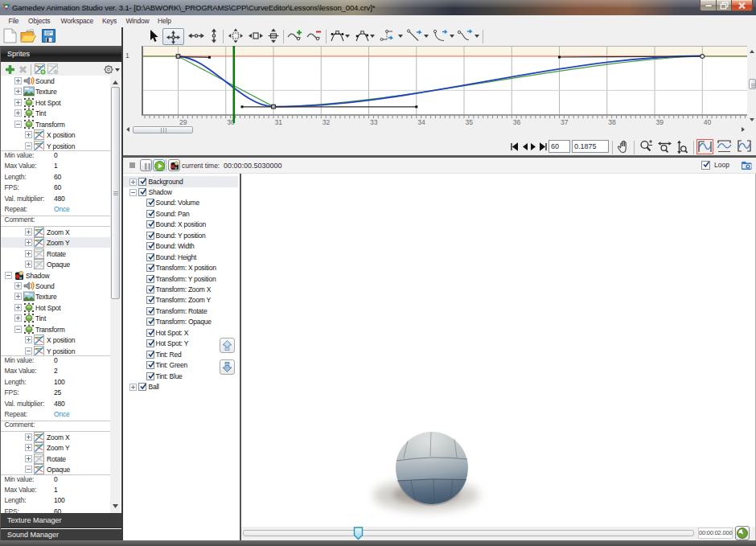 This screenshot has height=546, width=756. What do you see at coordinates (716, 533) in the screenshot?
I see `end-time-display: 00:00:02.000` at bounding box center [716, 533].